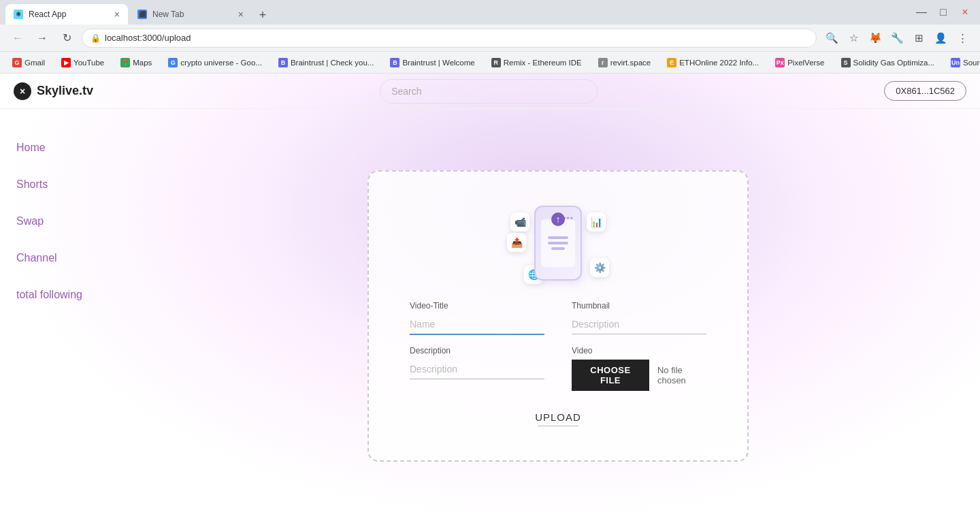 This screenshot has height=523, width=980. I want to click on bookmark-favicon-solidity: S, so click(846, 63).